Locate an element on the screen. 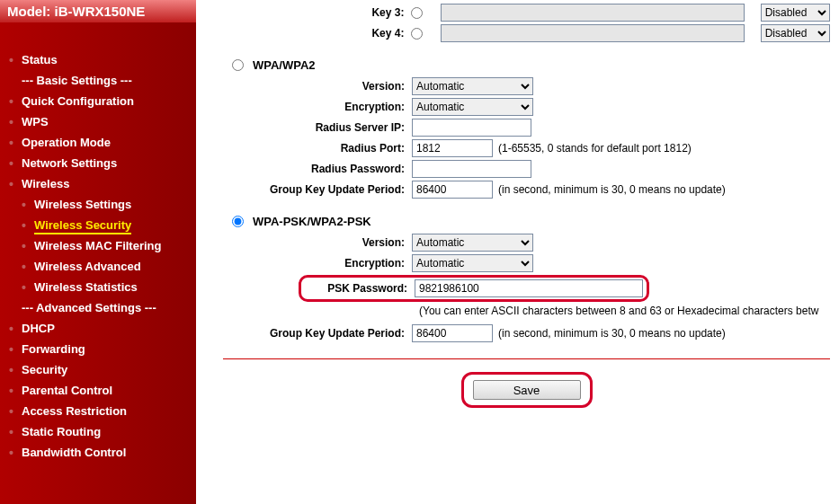 Image resolution: width=839 pixels, height=504 pixels. nav-status: Status is located at coordinates (103, 59).